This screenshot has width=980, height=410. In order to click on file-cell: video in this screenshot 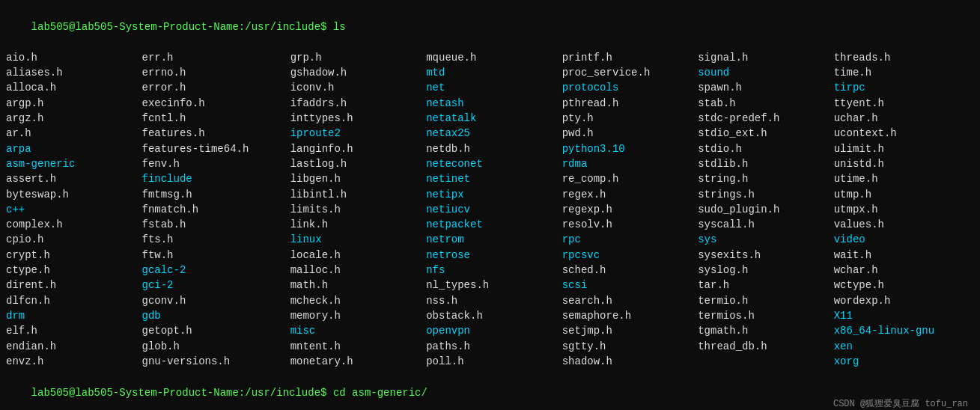, I will do `click(904, 239)`.